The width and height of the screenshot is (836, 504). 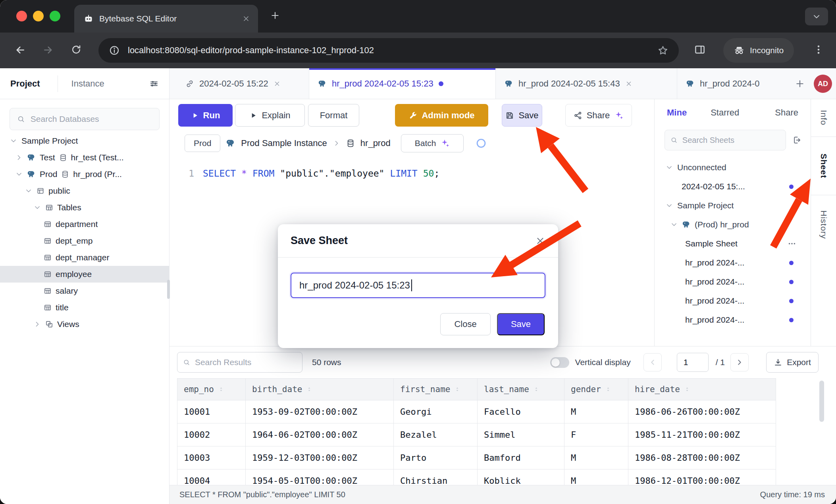 I want to click on next-page-button, so click(x=740, y=362).